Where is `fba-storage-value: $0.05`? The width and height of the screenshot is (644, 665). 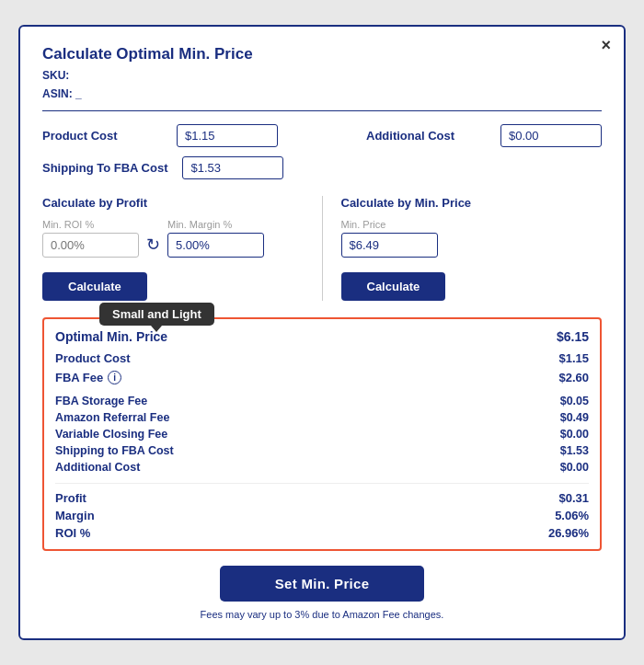
fba-storage-value: $0.05 is located at coordinates (574, 401).